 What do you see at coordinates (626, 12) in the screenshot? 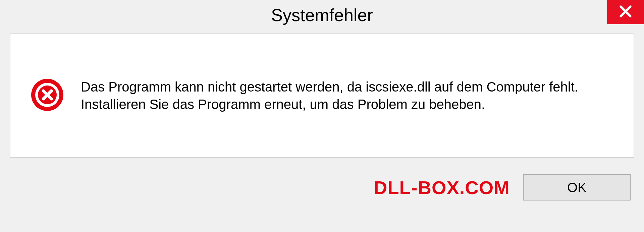
I see `close-icon` at bounding box center [626, 12].